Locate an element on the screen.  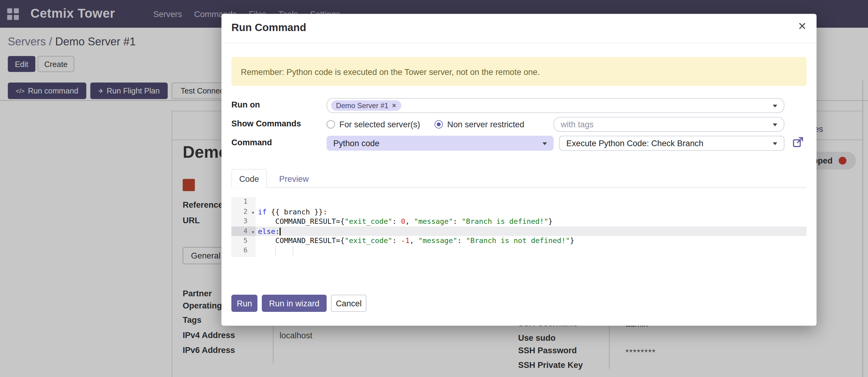
gutter-line-number: 6 is located at coordinates (243, 251).